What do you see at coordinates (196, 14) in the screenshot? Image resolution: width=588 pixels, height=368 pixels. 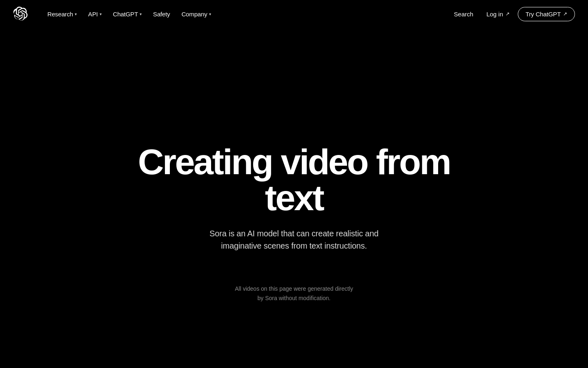 I see `nav-company: Company ▾` at bounding box center [196, 14].